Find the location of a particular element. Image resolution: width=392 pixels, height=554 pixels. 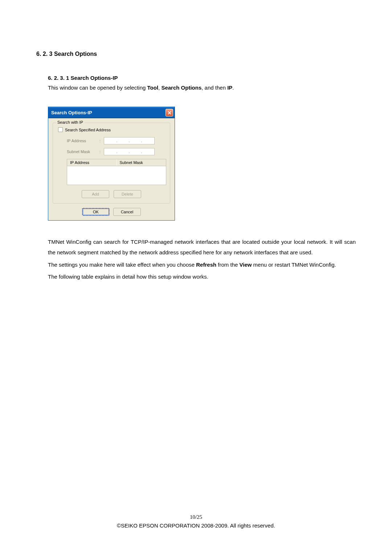

ip-address-row: IP Address : ... is located at coordinates (117, 141).